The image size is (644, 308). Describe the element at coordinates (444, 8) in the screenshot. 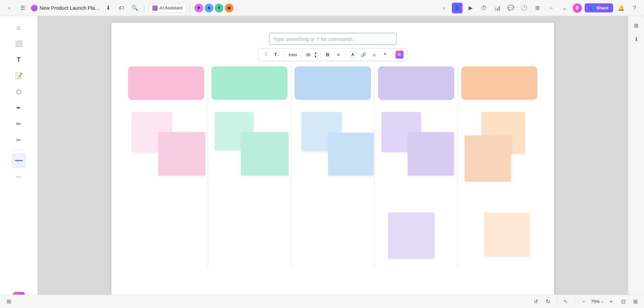

I see `expand-icon: ›` at that location.